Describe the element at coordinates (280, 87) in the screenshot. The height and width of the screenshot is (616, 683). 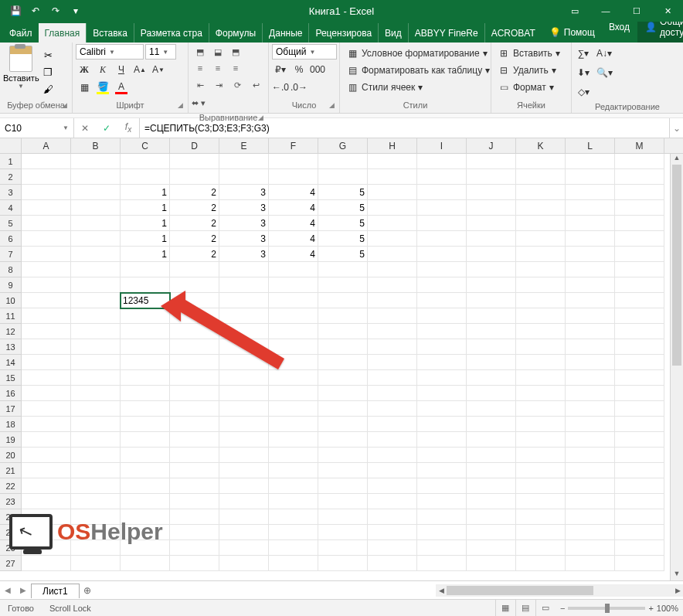
I see `increase-decimal-button: ←.0` at that location.